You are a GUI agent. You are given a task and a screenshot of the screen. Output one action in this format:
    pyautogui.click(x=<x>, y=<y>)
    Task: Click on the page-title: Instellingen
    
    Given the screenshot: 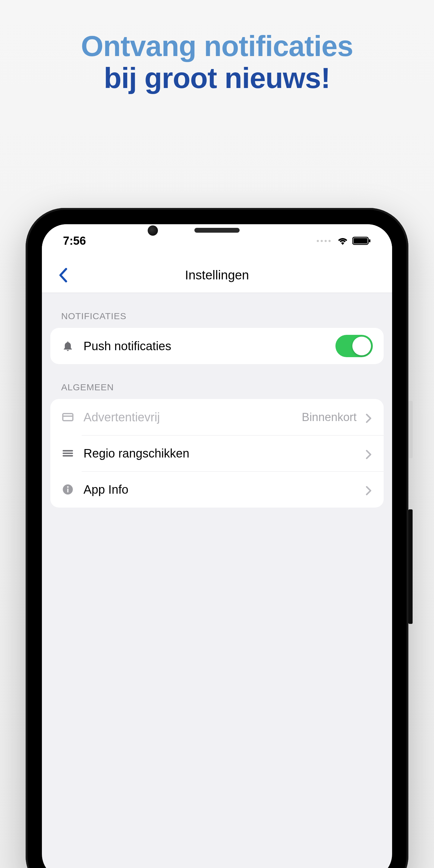 What is the action you would take?
    pyautogui.click(x=217, y=275)
    